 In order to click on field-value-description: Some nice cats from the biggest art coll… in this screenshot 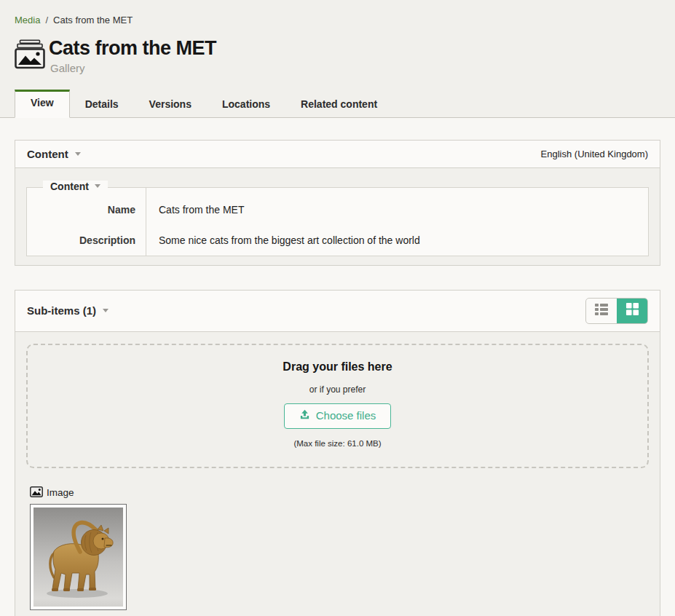, I will do `click(397, 240)`.